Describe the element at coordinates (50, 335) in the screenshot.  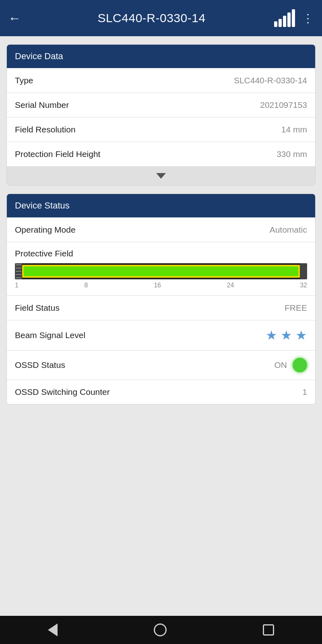
I see `beam-signal-level-label: Beam Signal Level` at that location.